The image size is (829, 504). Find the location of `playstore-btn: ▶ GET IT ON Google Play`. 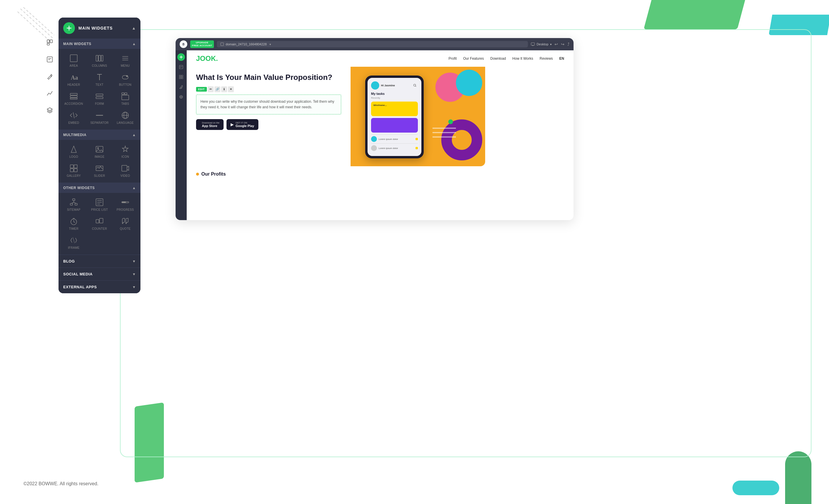

playstore-btn: ▶ GET IT ON Google Play is located at coordinates (242, 124).